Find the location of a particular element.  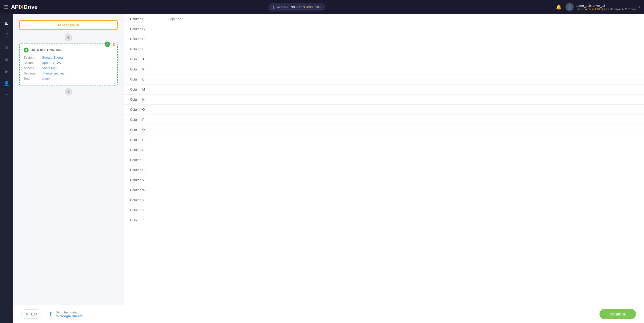

column-name: Column X is located at coordinates (150, 200).